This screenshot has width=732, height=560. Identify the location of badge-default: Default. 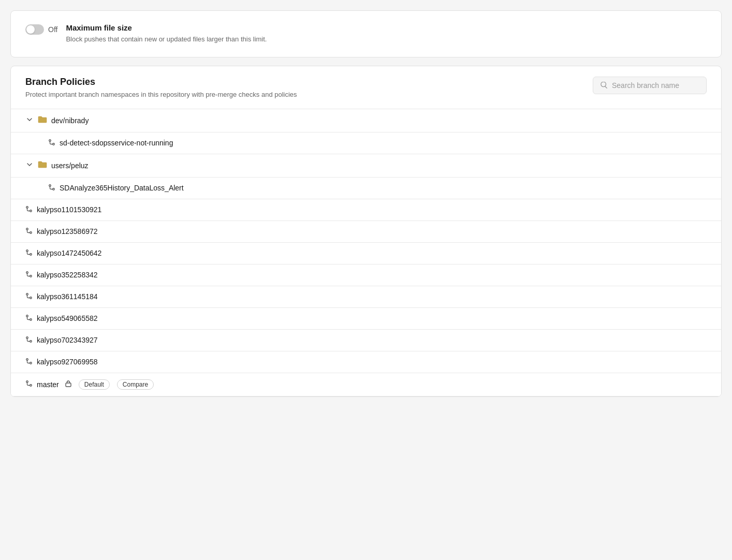
(94, 385).